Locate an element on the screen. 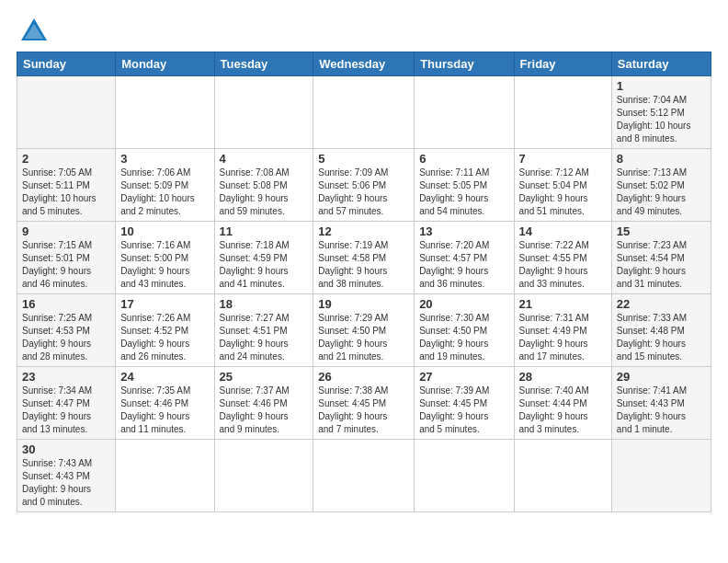 The height and width of the screenshot is (563, 728). day-info: Sunrise: 7:13 AM Sunset: 5:02 PM Dayligh… is located at coordinates (662, 192).